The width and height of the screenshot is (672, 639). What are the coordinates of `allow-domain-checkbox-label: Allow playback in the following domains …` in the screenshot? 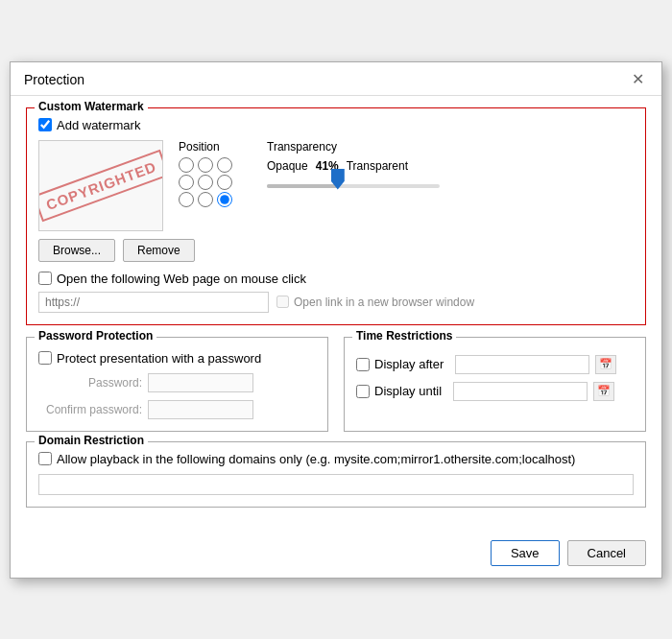 It's located at (336, 459).